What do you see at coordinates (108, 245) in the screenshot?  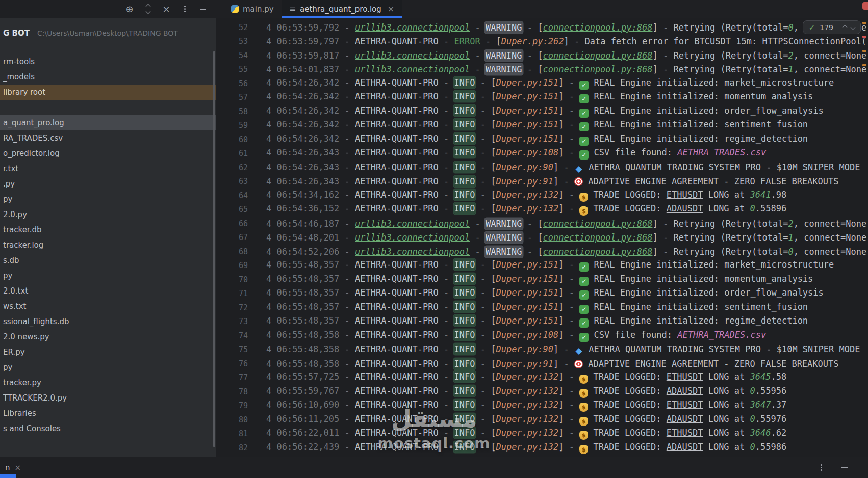 I see `tree-item: tracker.log` at bounding box center [108, 245].